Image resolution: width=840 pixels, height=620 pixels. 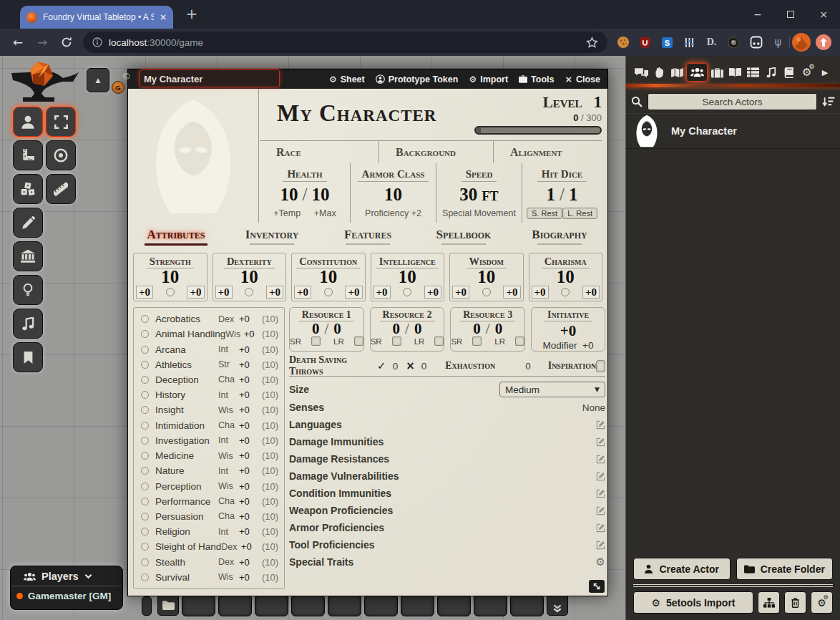 I want to click on site-info-icon, so click(x=97, y=42).